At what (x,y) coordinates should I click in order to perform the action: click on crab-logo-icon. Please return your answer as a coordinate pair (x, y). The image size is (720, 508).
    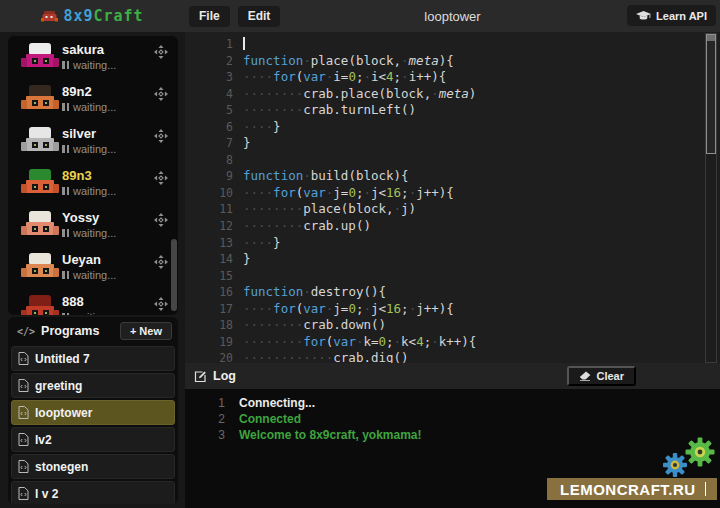
    Looking at the image, I should click on (50, 16).